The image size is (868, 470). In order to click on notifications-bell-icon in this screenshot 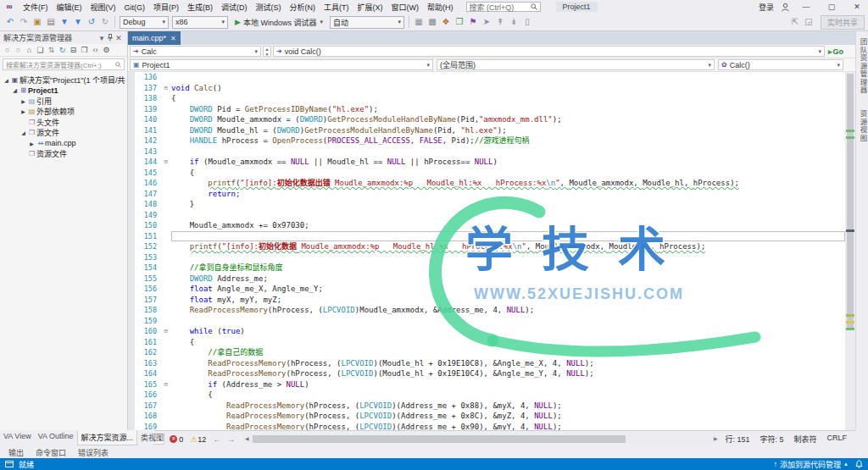, I will do `click(860, 464)`.